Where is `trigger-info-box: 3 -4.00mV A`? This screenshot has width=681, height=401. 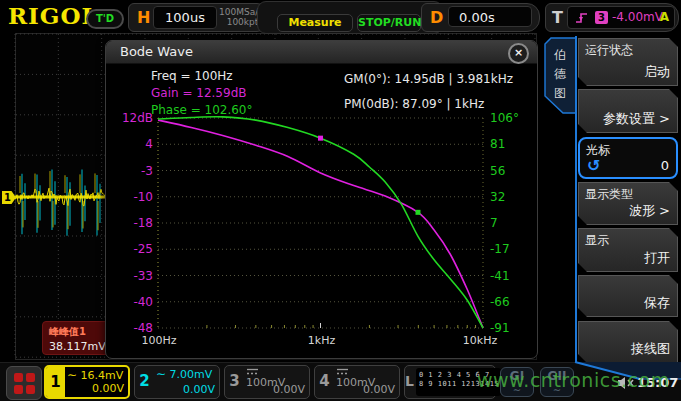 trigger-info-box: 3 -4.00mV A is located at coordinates (621, 18).